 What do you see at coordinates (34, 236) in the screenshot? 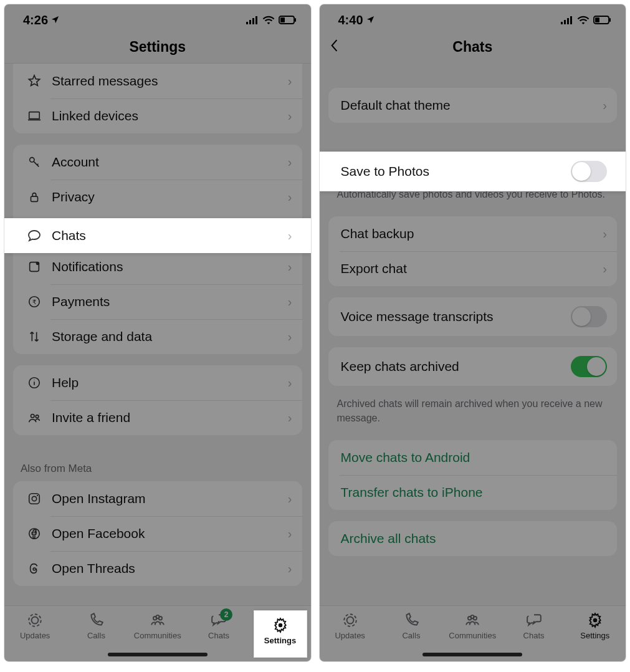
I see `chat-bubble-icon` at bounding box center [34, 236].